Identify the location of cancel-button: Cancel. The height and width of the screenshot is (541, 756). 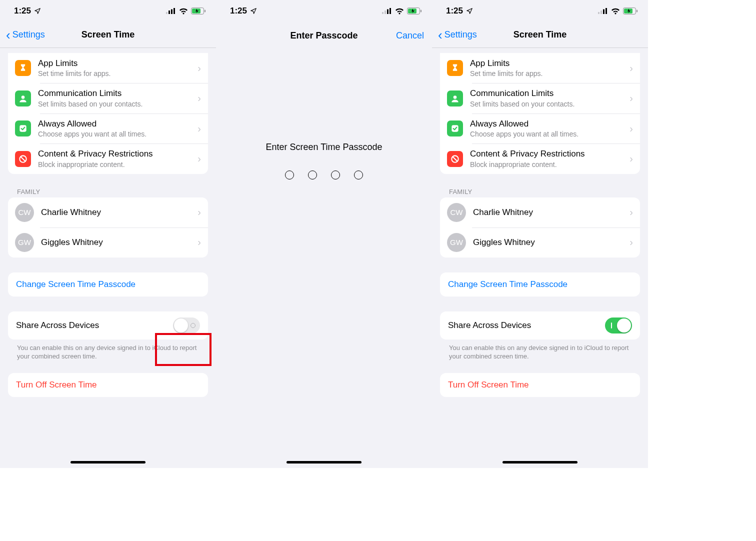
(410, 36).